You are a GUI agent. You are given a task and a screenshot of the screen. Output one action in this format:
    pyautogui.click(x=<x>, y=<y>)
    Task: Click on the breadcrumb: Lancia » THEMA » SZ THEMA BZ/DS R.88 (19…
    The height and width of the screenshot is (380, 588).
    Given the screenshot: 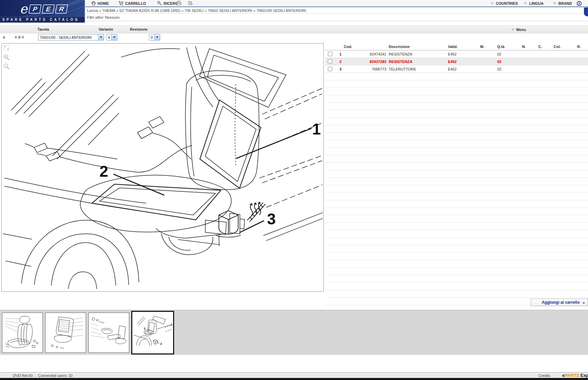 What is the action you would take?
    pyautogui.click(x=197, y=11)
    